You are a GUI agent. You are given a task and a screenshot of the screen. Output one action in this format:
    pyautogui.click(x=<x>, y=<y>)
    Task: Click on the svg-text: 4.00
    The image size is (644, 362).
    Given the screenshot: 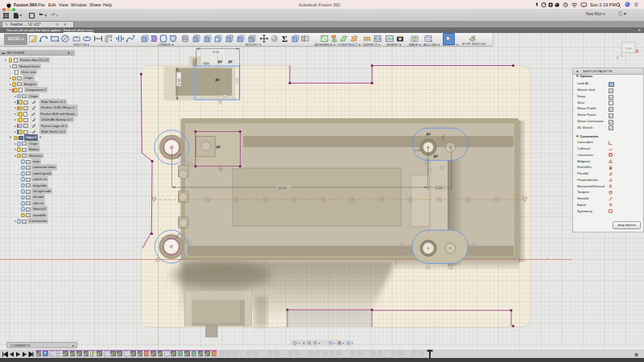 What is the action you would take?
    pyautogui.click(x=440, y=188)
    